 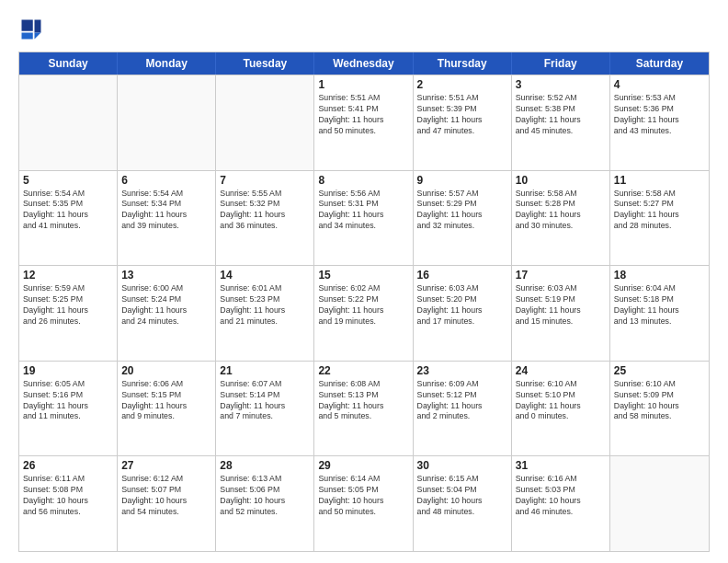 I want to click on day-info: Sunrise: 5:53 AM Sunset: 5:36 PM Dayligh…, so click(x=660, y=115).